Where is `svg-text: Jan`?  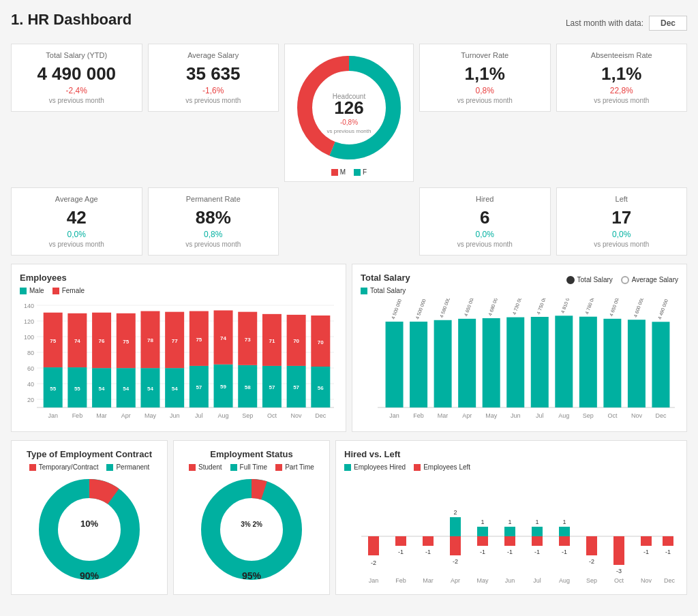 svg-text: Jan is located at coordinates (394, 416).